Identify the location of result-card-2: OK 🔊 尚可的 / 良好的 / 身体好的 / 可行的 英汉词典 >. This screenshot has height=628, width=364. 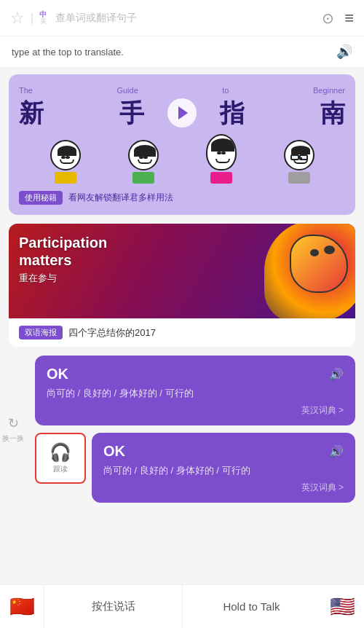
(223, 468).